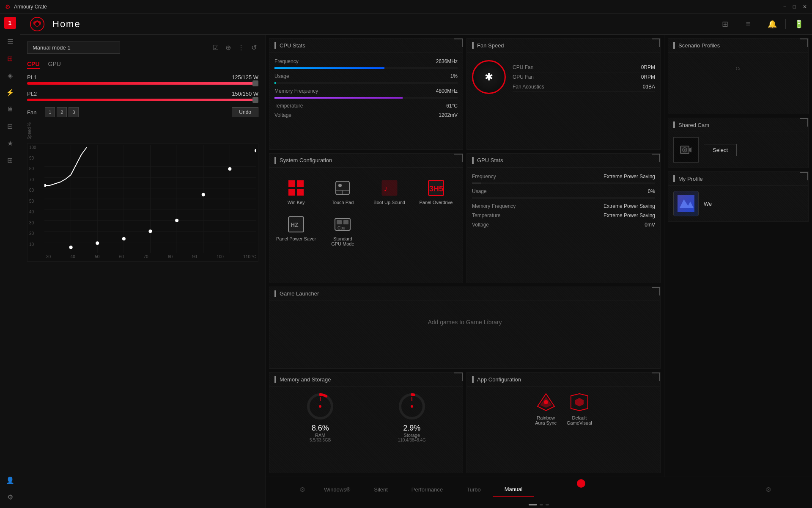 Image resolution: width=812 pixels, height=508 pixels. I want to click on gpu-stats-panel: GPU Stats Frequency Extreme Power Saving…, so click(563, 218).